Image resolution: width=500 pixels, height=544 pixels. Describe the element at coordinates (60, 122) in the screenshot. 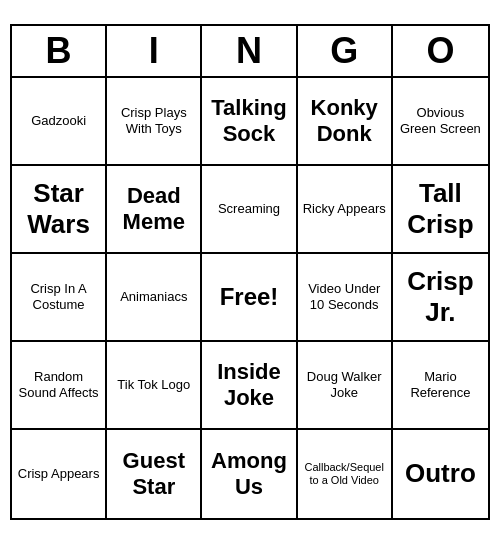

I see `bingo-cell-0: Gadzooki` at that location.